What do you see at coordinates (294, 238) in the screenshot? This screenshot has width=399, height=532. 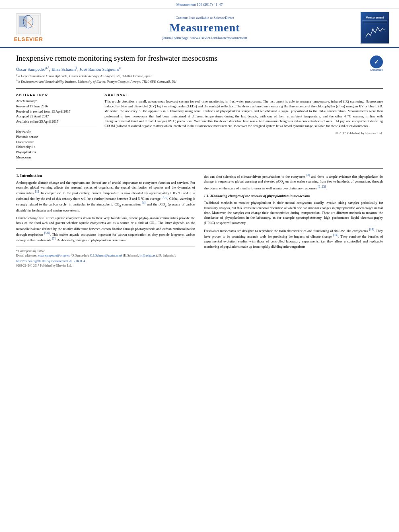 I see `subsection-paragraph-2: Freshwater mesocosms are designed to rep…` at bounding box center [294, 238].